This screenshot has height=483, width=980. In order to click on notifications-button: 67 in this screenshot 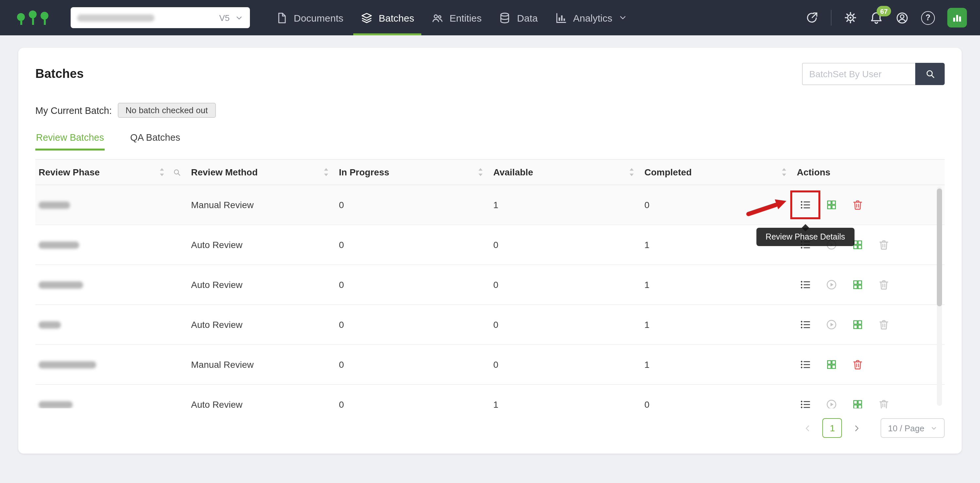, I will do `click(876, 18)`.